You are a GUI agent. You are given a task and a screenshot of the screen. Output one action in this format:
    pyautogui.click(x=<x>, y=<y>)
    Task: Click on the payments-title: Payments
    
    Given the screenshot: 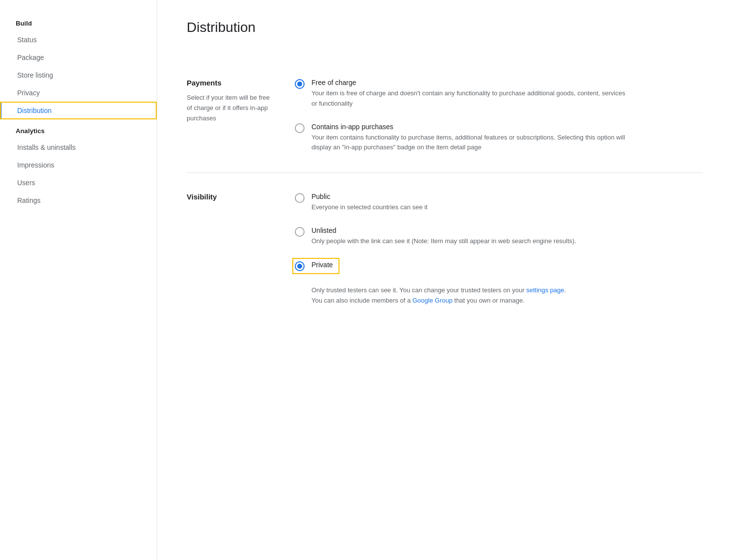 What is the action you would take?
    pyautogui.click(x=231, y=83)
    